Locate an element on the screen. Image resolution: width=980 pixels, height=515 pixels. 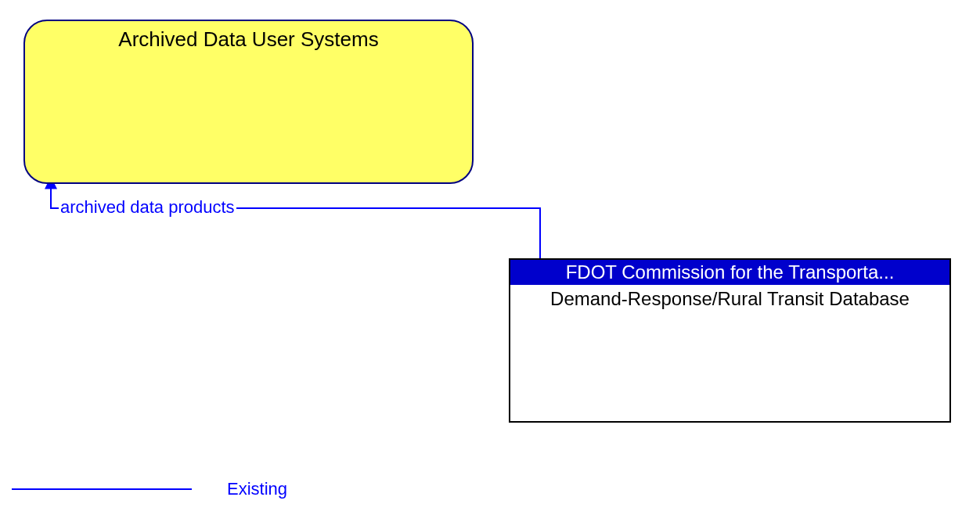
node-demand-response-database-body: Demand-Response/Rural Transit Database is located at coordinates (730, 299).